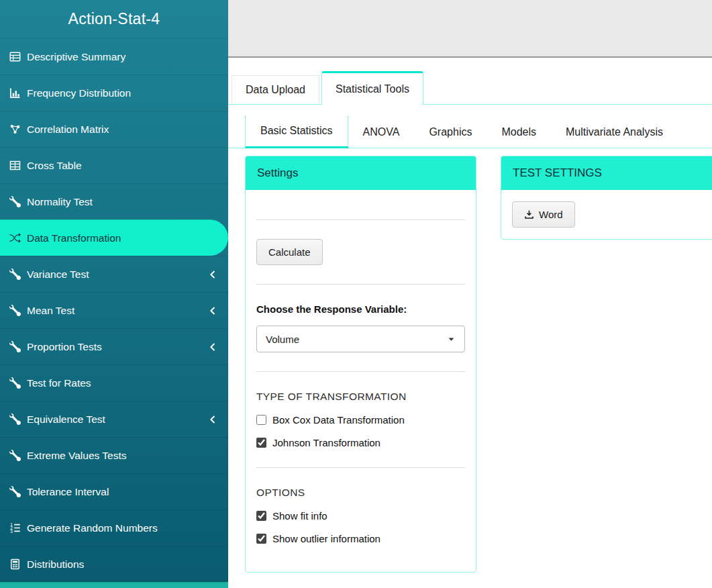 The height and width of the screenshot is (588, 712). I want to click on calculate-button: Calculate, so click(290, 252).